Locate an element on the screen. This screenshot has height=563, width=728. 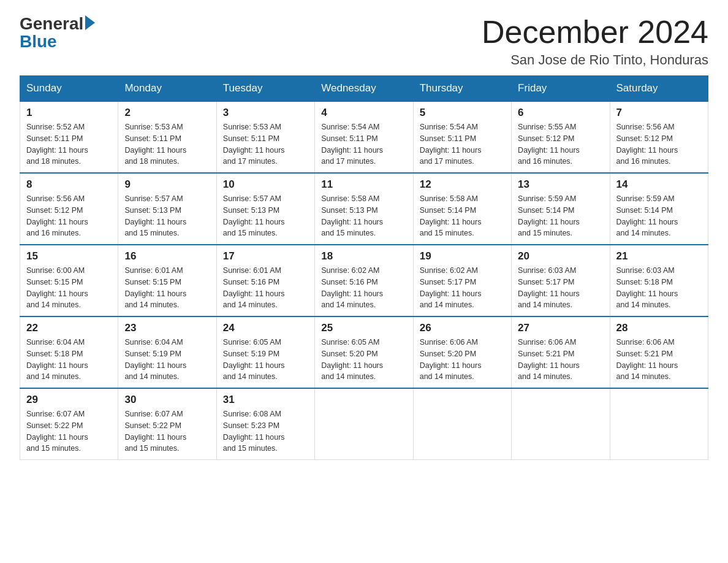
table-row: 14Sunrise: 5:59 AMSunset: 5:14 PMDayligh… is located at coordinates (659, 209).